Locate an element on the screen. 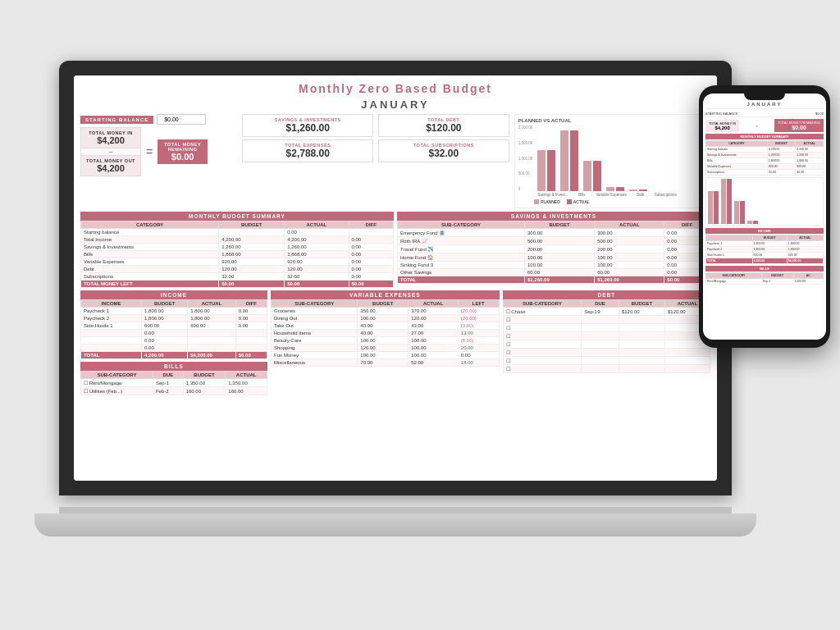  y-axis: 2,000.00 1,500.00 1,000.00 500.00 0 is located at coordinates (527, 158).